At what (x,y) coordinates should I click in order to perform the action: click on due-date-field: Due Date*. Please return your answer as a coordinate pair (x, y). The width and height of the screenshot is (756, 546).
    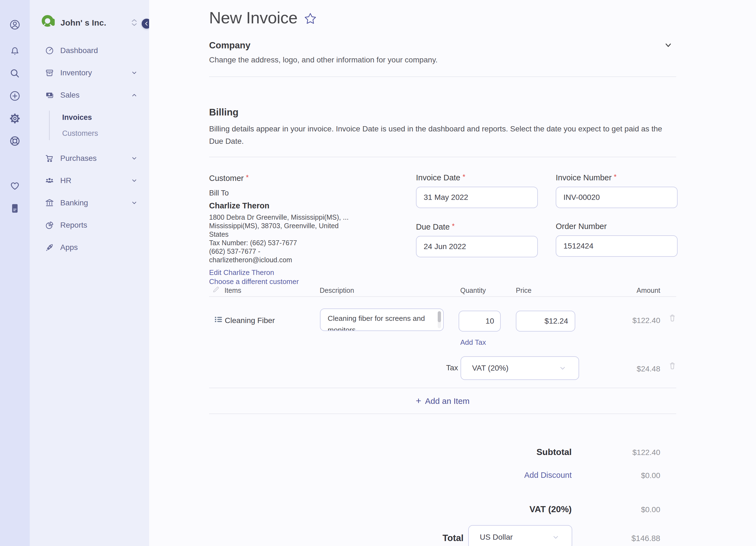
    Looking at the image, I should click on (477, 240).